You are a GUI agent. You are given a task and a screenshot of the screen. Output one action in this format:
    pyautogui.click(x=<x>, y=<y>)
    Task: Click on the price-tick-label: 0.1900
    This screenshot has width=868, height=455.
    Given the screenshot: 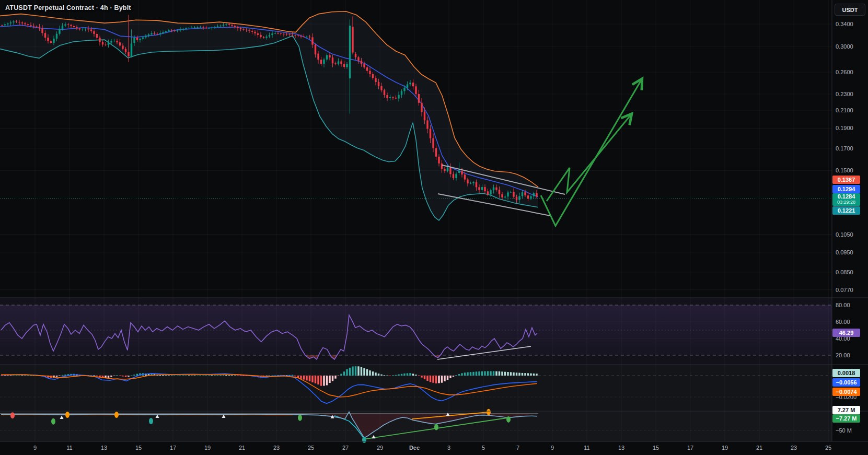 What is the action you would take?
    pyautogui.click(x=844, y=128)
    